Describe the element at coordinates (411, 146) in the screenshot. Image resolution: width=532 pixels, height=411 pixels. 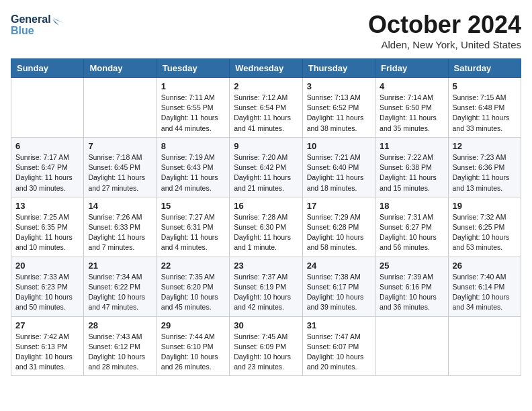
I see `day-number: 11` at that location.